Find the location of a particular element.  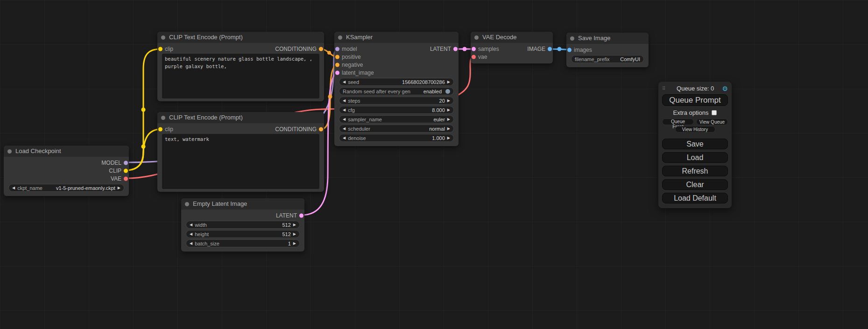

node-empty-latent-image: Empty Latent Image LATENT ◀ width 512 ▶ … is located at coordinates (243, 225).